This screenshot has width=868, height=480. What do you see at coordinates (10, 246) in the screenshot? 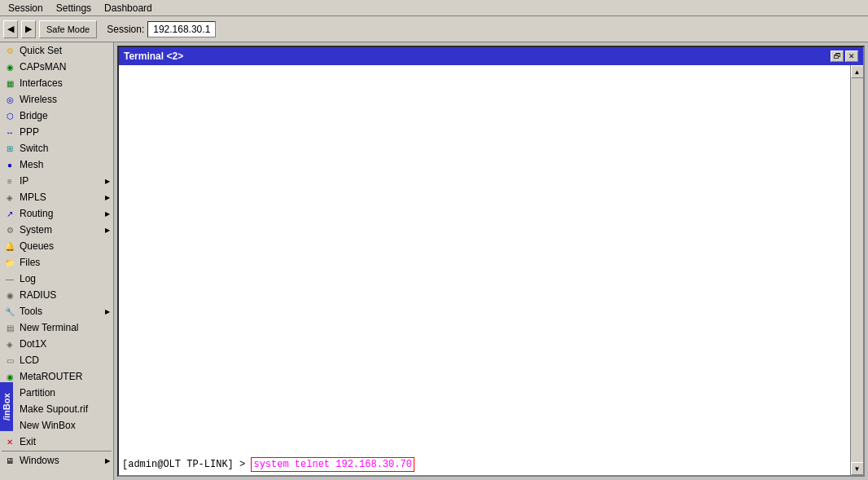
I see `sidebar-icon-queues: 🔔` at bounding box center [10, 246].